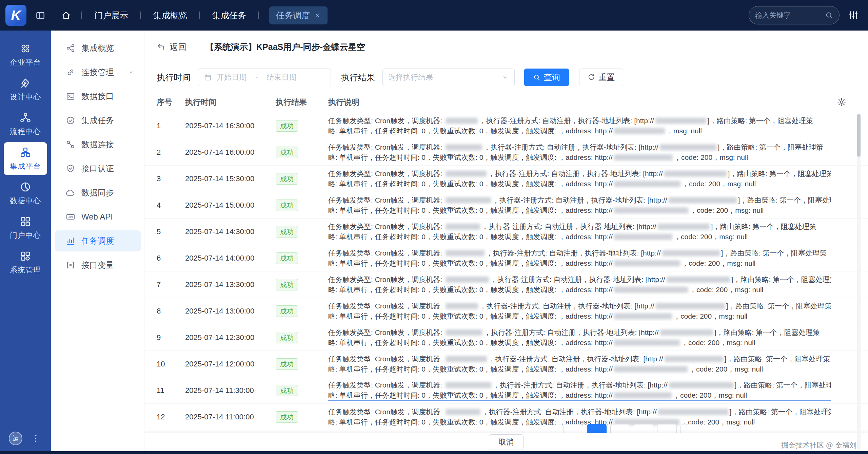 The image size is (868, 454). Describe the element at coordinates (229, 16) in the screenshot. I see `tab-integration-task: 集成任务` at that location.